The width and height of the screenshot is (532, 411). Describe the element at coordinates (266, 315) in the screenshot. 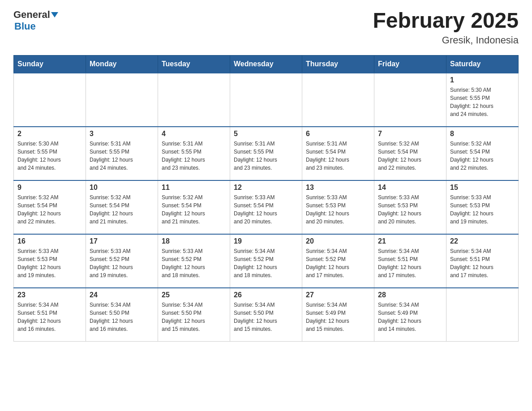

I see `week-row-5: 23Sunrise: 5:34 AM Sunset: 5:51 PM Dayli…` at that location.